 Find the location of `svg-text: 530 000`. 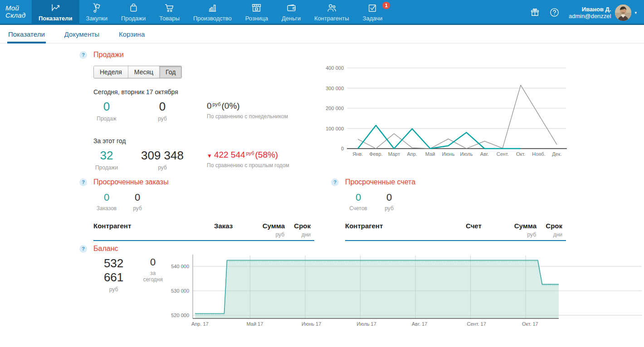

svg-text: 530 000 is located at coordinates (180, 291).